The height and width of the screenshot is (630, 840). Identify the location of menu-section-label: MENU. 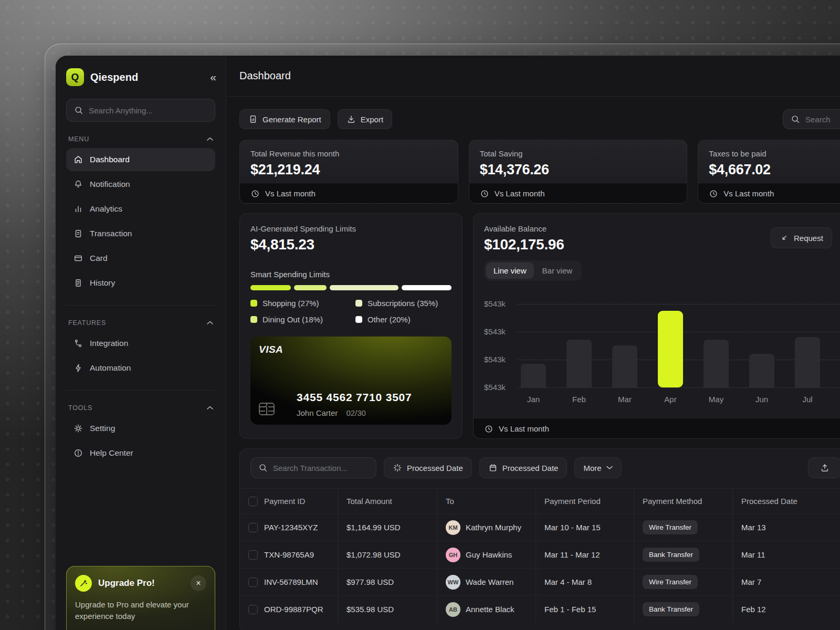
(141, 139).